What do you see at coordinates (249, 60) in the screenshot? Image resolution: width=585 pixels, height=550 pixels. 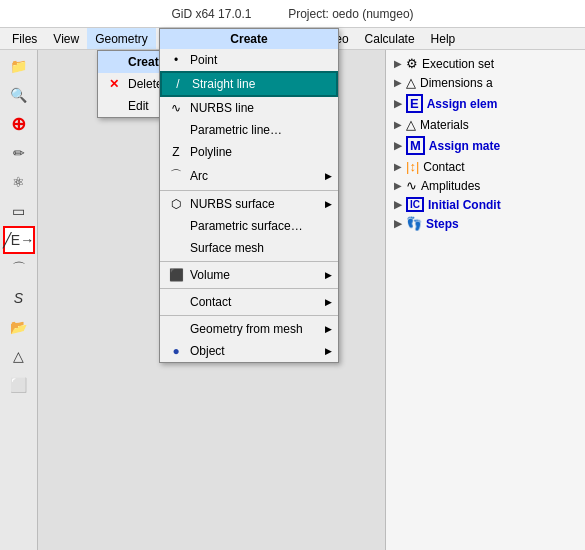 I see `create-point: • Point` at bounding box center [249, 60].